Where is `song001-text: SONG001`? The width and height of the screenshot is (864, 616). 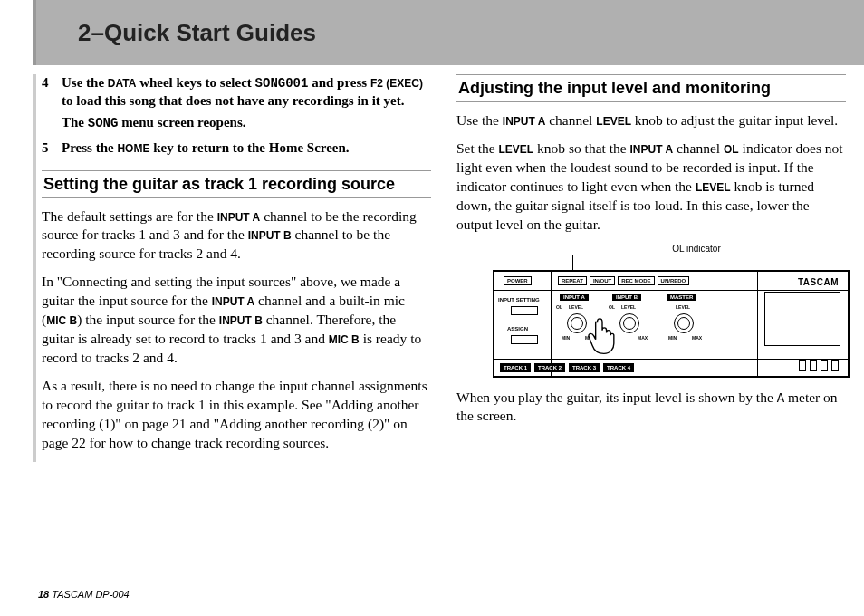
song001-text: SONG001 is located at coordinates (283, 83).